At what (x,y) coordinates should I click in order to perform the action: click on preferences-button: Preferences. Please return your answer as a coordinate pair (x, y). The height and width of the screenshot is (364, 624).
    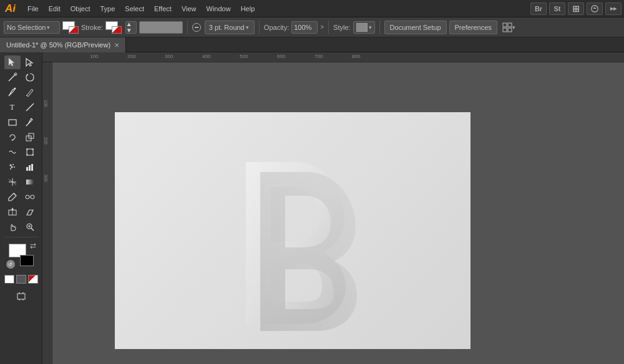
    Looking at the image, I should click on (473, 27).